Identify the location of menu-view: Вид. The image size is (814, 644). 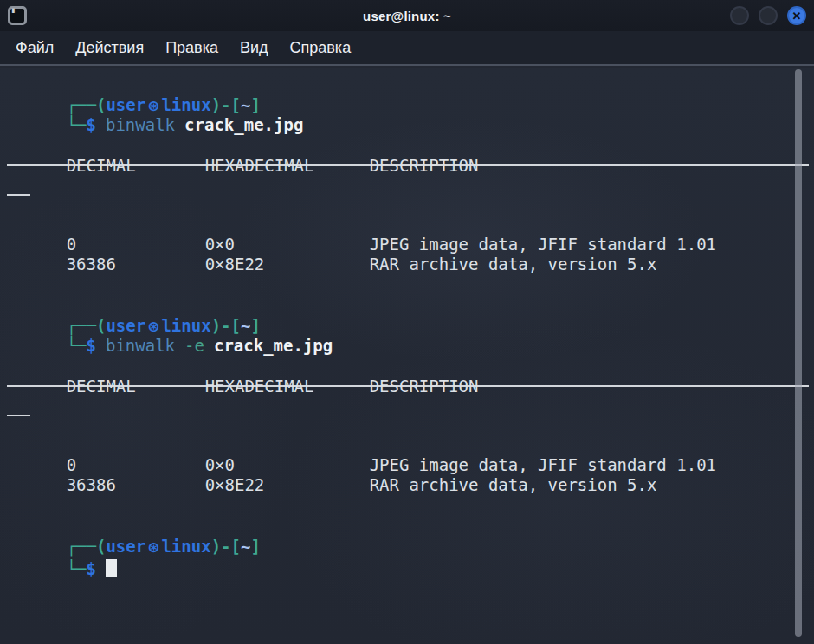
(255, 48).